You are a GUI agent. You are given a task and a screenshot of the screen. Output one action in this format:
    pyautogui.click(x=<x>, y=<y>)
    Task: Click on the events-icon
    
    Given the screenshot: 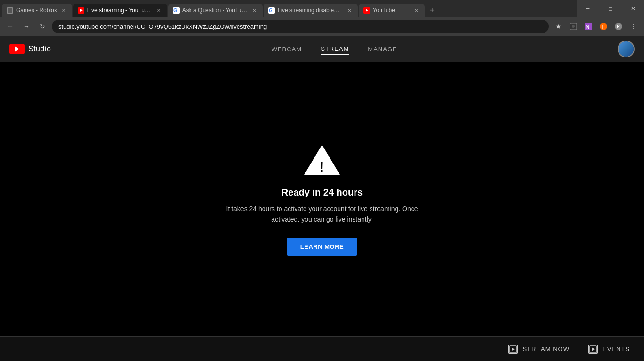 What is the action you would take?
    pyautogui.click(x=593, y=349)
    